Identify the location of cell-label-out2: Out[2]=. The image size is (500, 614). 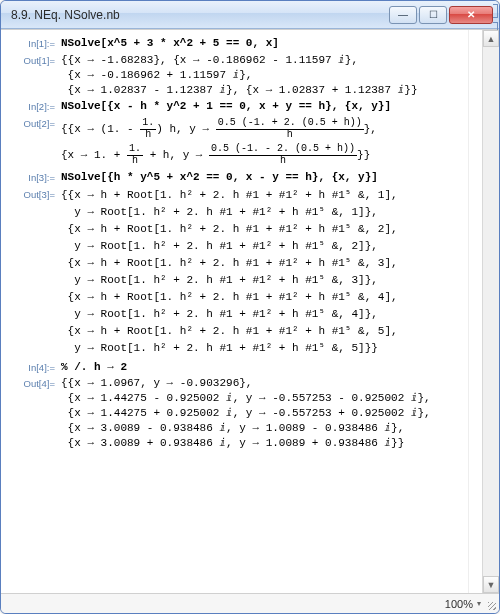
(34, 124).